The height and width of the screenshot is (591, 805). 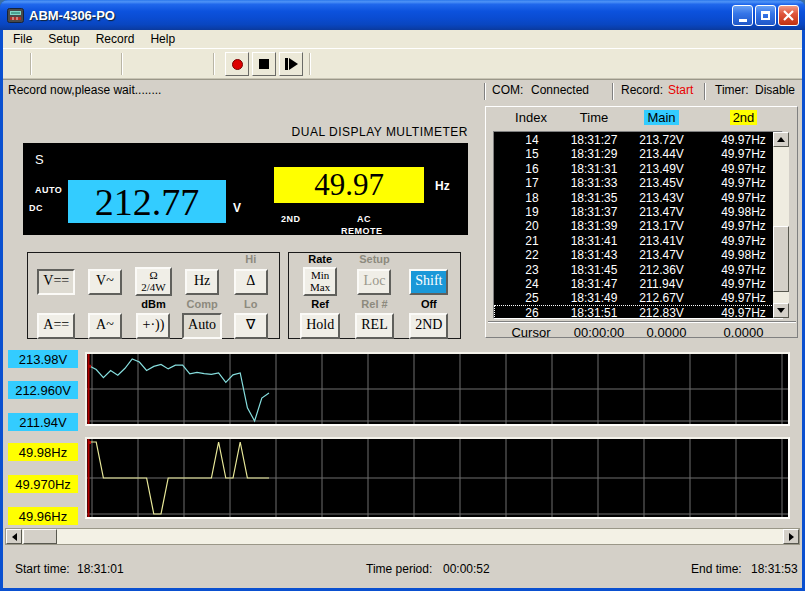 I want to click on min-max-button: MinMax, so click(x=320, y=282).